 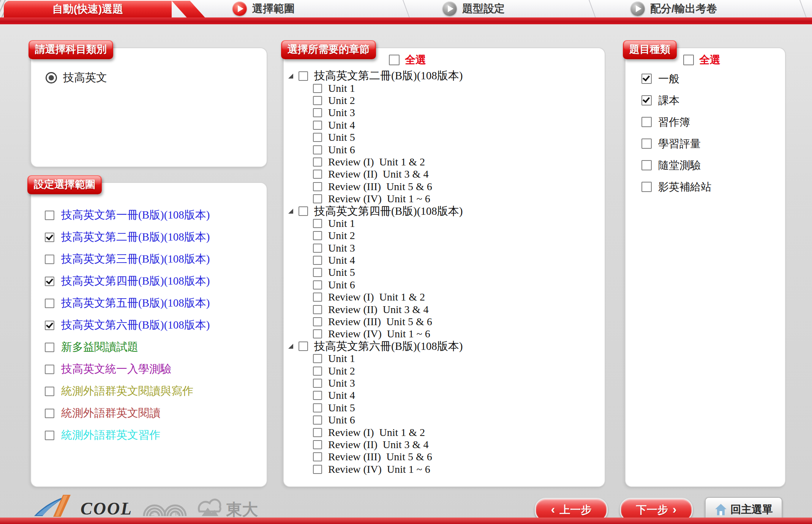 I want to click on tree-book-row: 技高英文第二冊(B版)(108版本), so click(x=441, y=76).